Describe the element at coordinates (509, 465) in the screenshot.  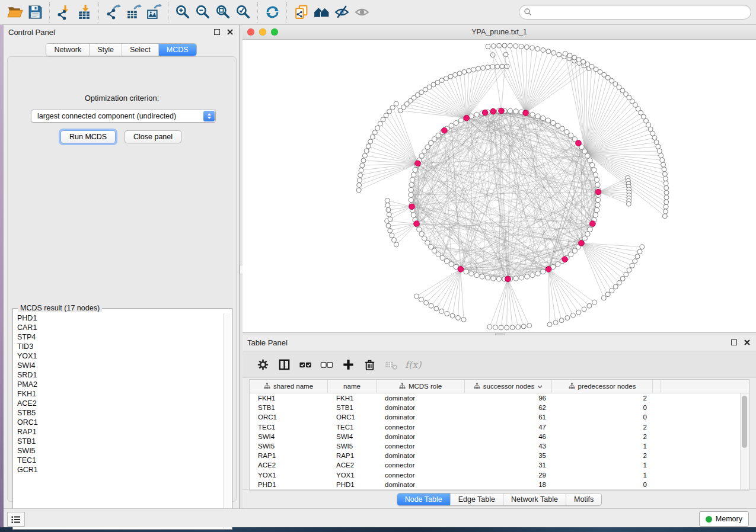
I see `table-cell: 31` at that location.